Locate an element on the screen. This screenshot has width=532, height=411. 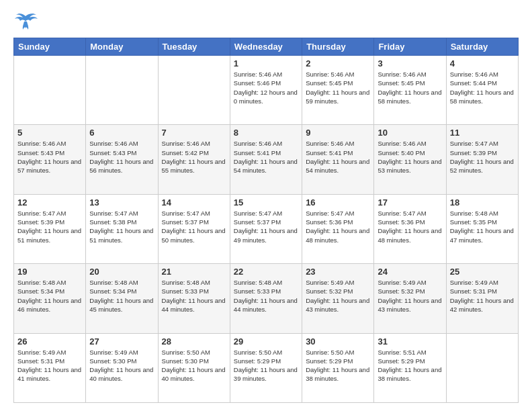
calendar-cell: 10Sunrise: 5:46 AM Sunset: 5:40 PM Dayli… is located at coordinates (410, 160).